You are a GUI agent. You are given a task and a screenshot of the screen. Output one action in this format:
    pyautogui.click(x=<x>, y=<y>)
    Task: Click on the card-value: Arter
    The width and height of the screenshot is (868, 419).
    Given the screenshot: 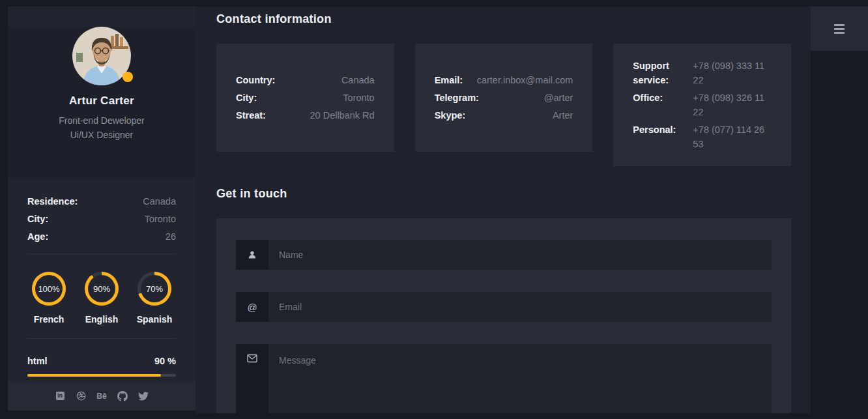 What is the action you would take?
    pyautogui.click(x=523, y=116)
    